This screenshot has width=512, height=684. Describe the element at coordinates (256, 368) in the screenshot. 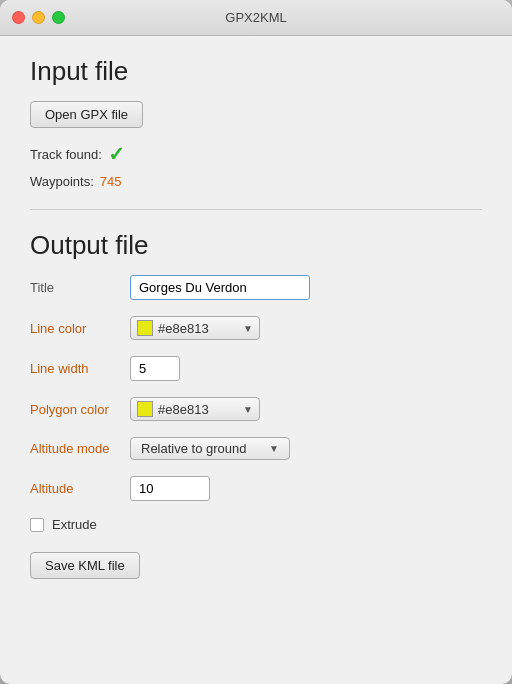

I see `line-width-row: Line width` at that location.